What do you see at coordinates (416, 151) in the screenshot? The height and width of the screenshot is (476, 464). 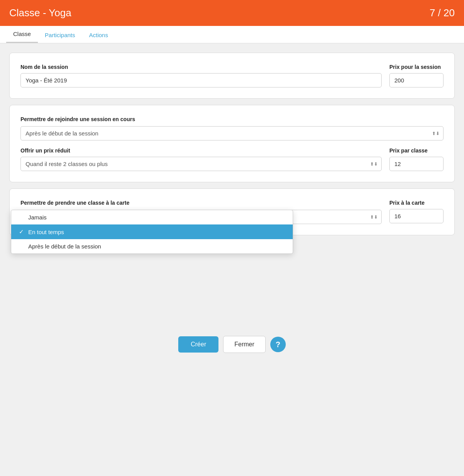 I see `price-per-class-label: Prix par classe` at bounding box center [416, 151].